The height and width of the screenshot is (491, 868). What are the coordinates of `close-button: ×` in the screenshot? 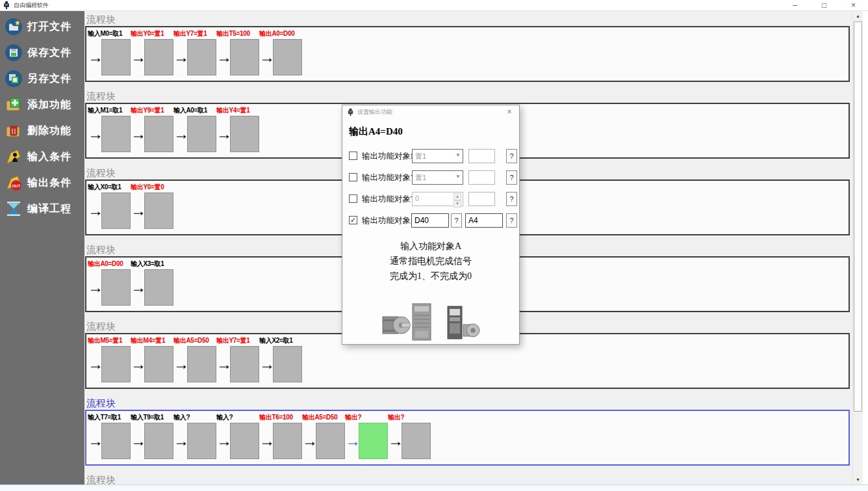 It's located at (854, 5).